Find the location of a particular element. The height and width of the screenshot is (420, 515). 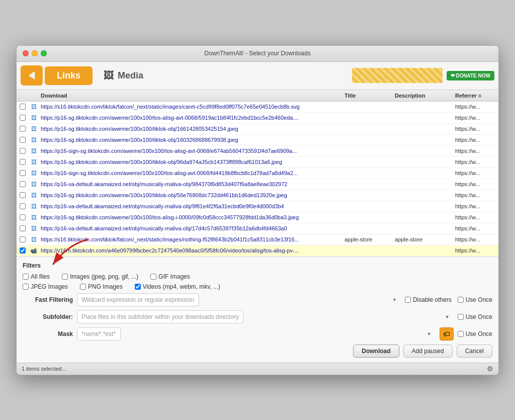

mask-use-once-check: Use Once is located at coordinates (475, 334).